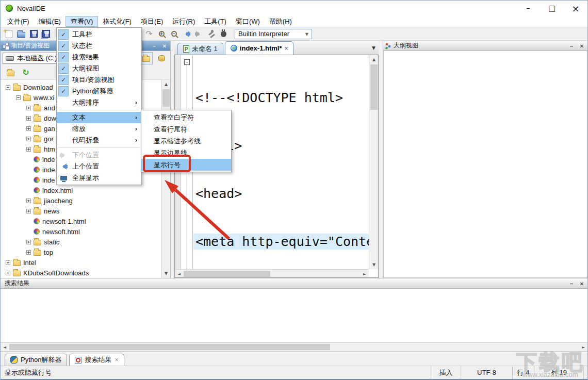 The height and width of the screenshot is (380, 588). Describe the element at coordinates (576, 8) in the screenshot. I see `close-button` at that location.